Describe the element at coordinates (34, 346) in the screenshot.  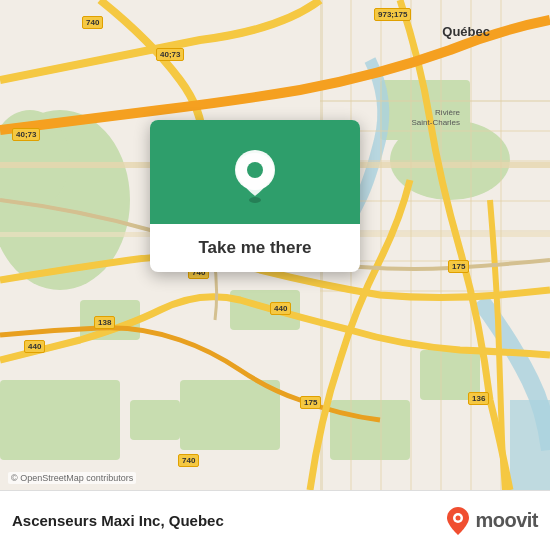
I see `road-label-440-left: 440` at that location.